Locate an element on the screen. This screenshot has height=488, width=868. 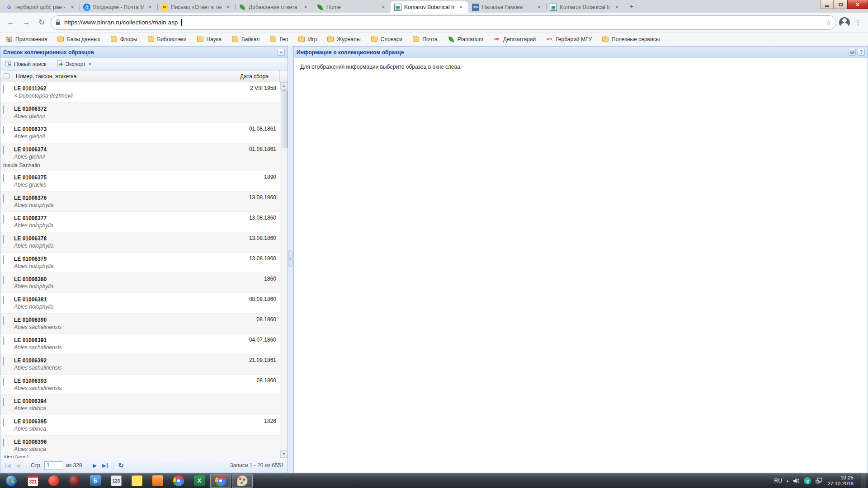
bookmark-item: Флоры is located at coordinates (124, 39).